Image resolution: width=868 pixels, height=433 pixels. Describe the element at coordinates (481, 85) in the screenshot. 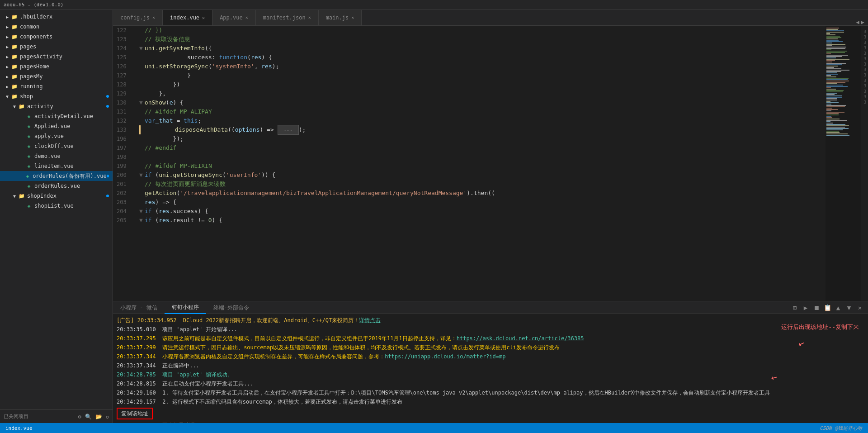

I see `code-line-128: })` at that location.